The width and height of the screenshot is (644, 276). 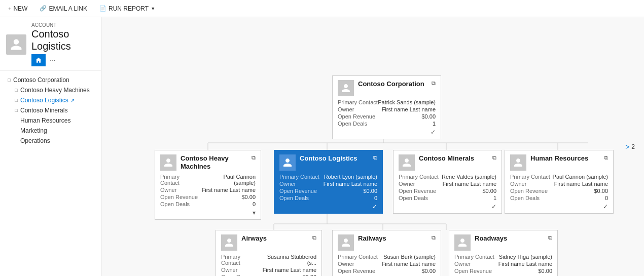 I want to click on email-link-button: 🔗 EMAIL A LINK, so click(x=63, y=9).